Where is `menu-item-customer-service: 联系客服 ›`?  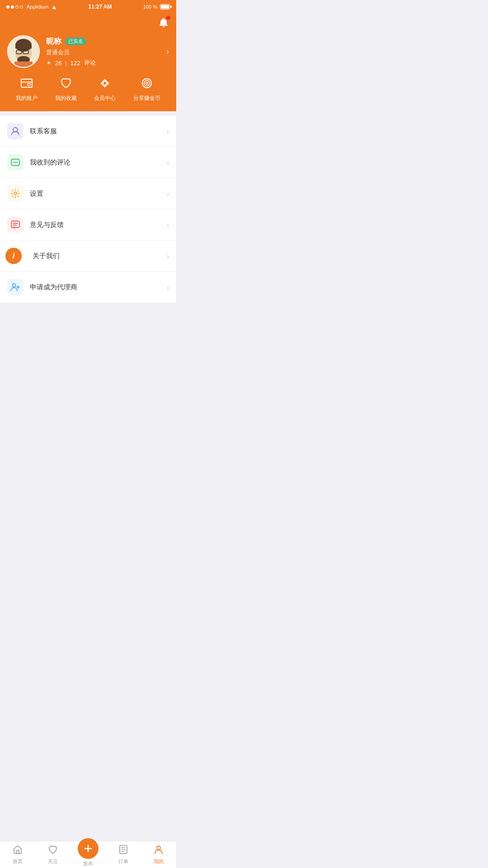 menu-item-customer-service: 联系客服 › is located at coordinates (88, 131).